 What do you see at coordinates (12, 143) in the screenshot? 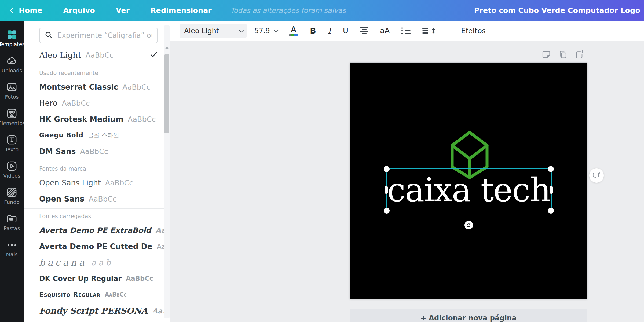
I see `sidebar-item-texto: Texto` at bounding box center [12, 143].